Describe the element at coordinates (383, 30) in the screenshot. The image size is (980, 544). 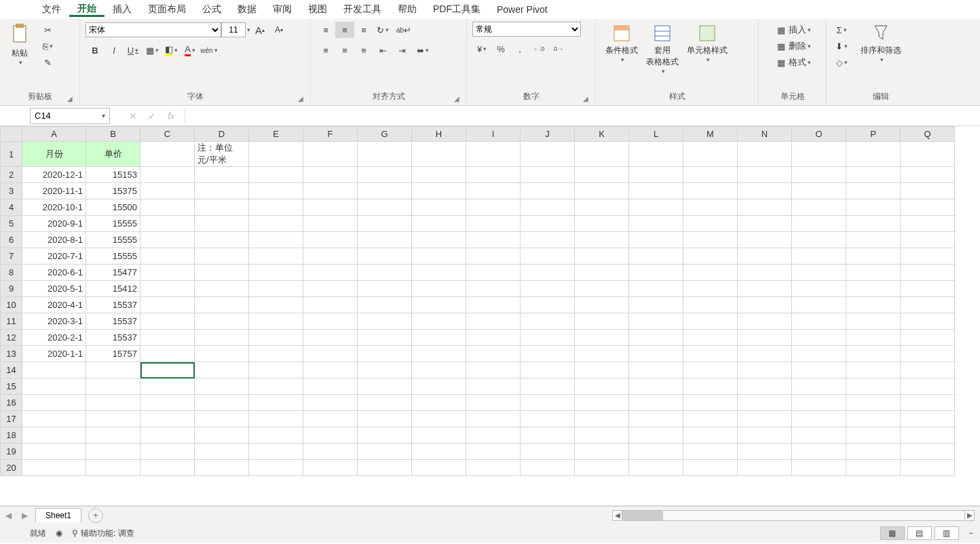
I see `orientation-button: ↻▾` at that location.